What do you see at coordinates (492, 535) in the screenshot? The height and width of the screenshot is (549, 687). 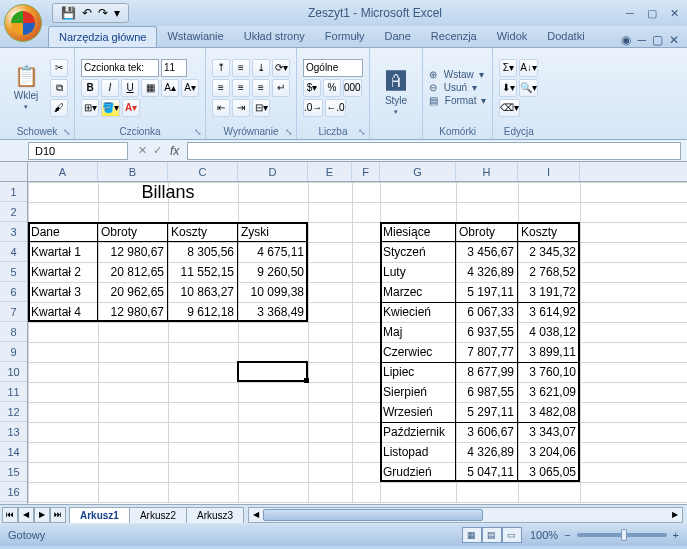 I see `view-layout-button: ▤` at bounding box center [492, 535].